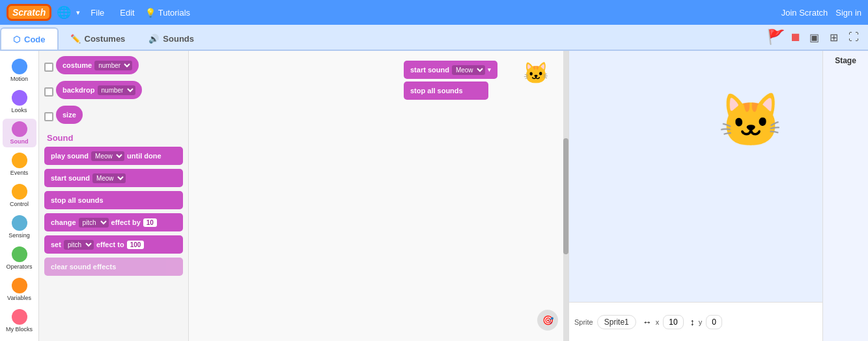 This screenshot has height=341, width=868. What do you see at coordinates (20, 317) in the screenshot?
I see `myblocks-dot` at bounding box center [20, 317].